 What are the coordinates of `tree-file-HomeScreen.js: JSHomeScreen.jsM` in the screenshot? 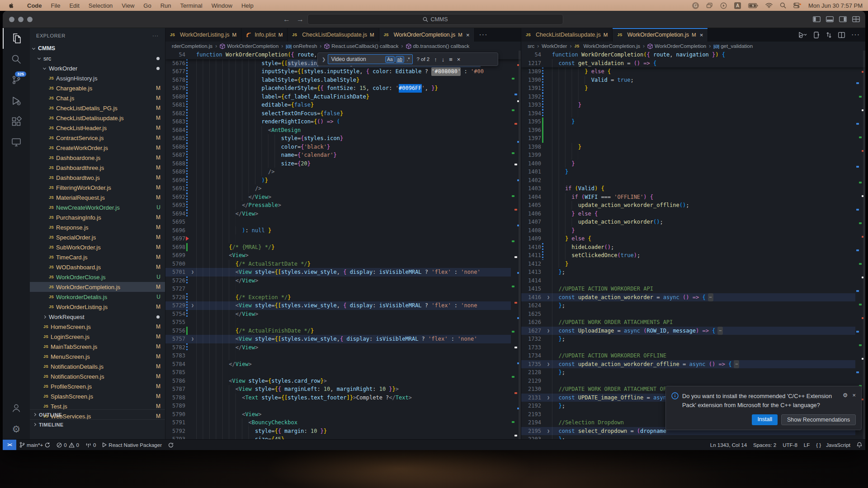 It's located at (98, 327).